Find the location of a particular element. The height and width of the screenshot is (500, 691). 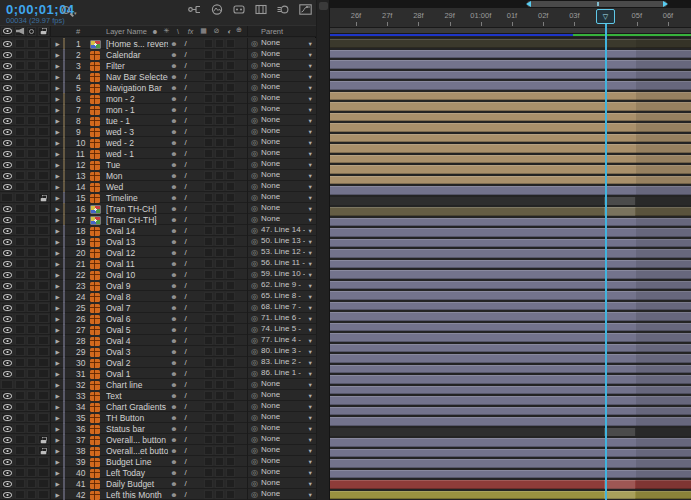

comp-marker-bin-button is located at coordinates (324, 6).